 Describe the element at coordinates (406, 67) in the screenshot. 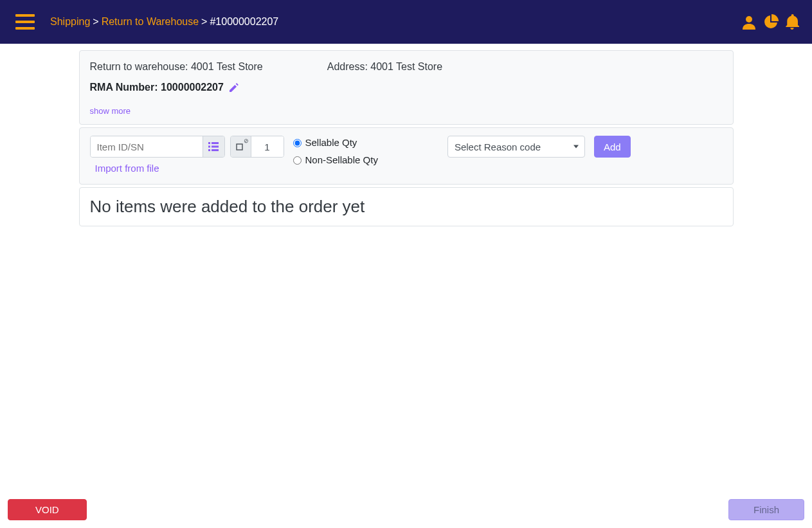

I see `info-row: Return to warehouse: 4001 Test Store Add…` at that location.